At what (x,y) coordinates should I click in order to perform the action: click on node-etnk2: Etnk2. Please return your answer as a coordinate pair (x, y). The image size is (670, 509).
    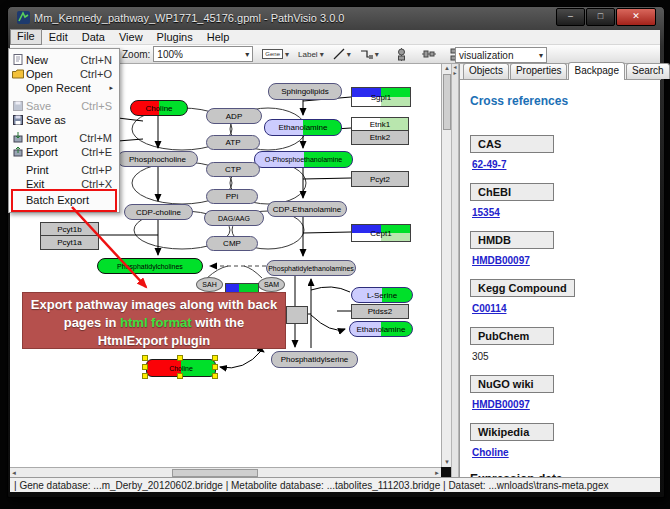
    Looking at the image, I should click on (380, 138).